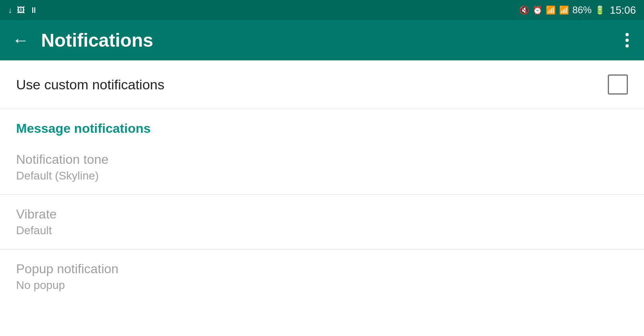 Image resolution: width=644 pixels, height=336 pixels. What do you see at coordinates (618, 85) in the screenshot?
I see `custom-notifications-checkbox` at bounding box center [618, 85].